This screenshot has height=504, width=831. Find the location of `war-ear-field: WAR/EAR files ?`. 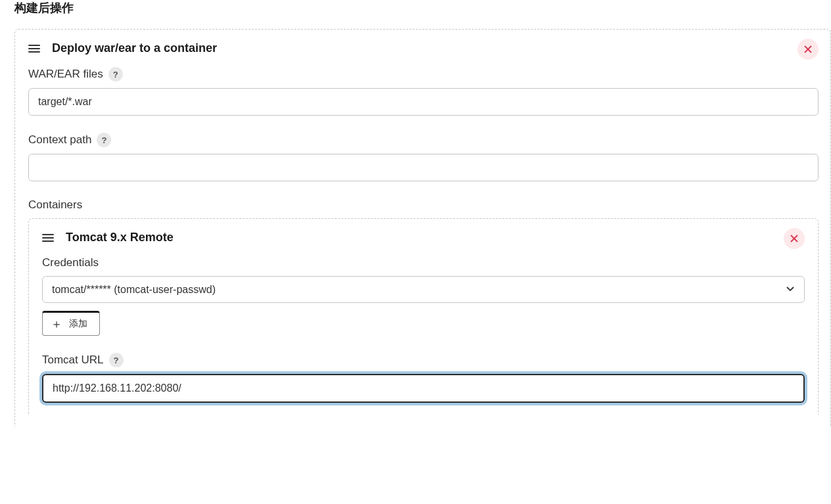

war-ear-field: WAR/EAR files ? is located at coordinates (423, 91).